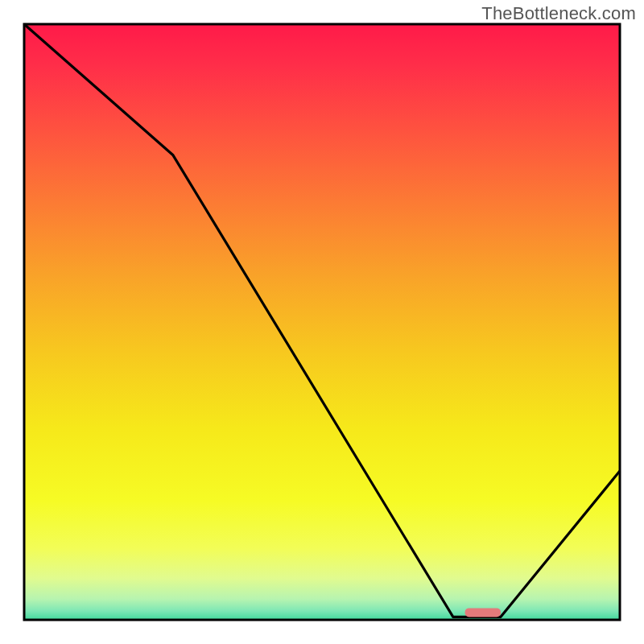  What do you see at coordinates (483, 612) in the screenshot?
I see `optimal-region-marker` at bounding box center [483, 612].